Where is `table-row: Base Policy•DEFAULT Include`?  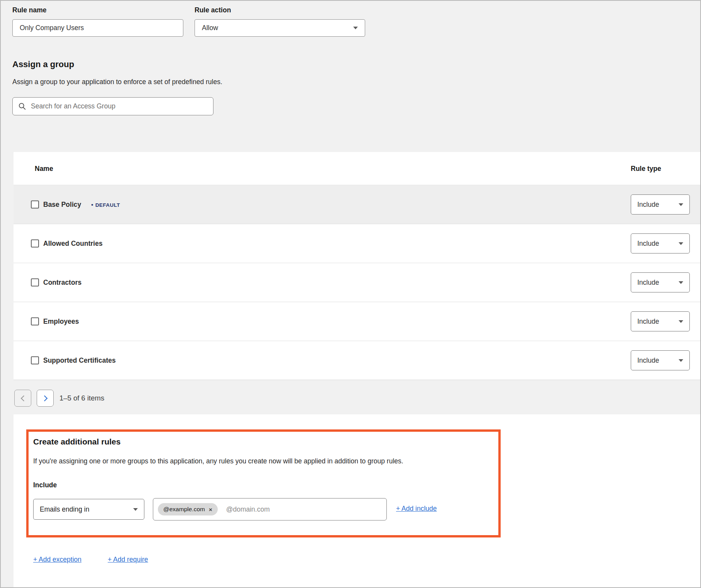 table-row: Base Policy•DEFAULT Include is located at coordinates (357, 204).